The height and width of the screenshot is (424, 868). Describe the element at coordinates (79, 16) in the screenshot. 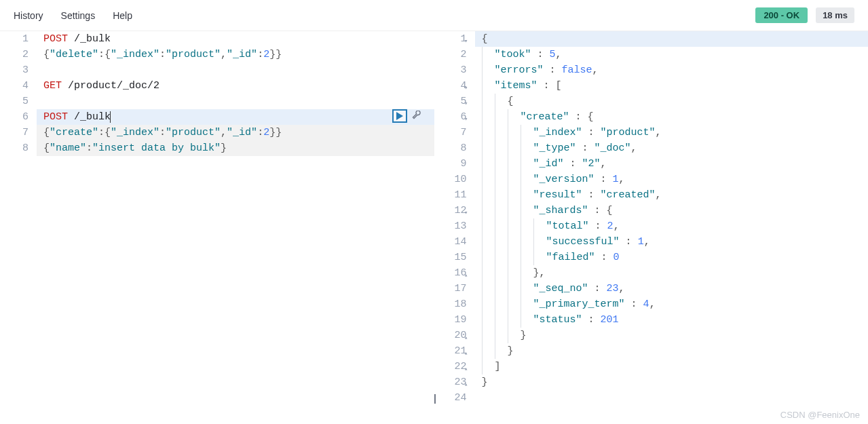

I see `settings-menu: Settings` at that location.